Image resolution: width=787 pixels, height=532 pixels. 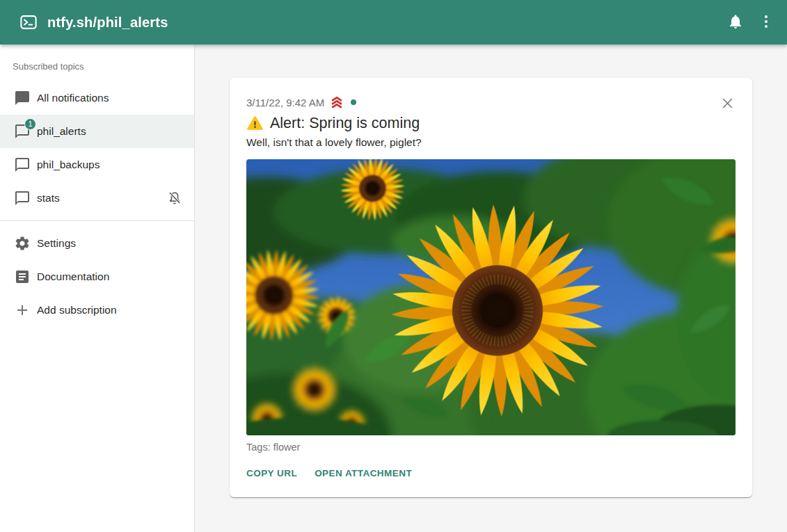 I want to click on overflow-menu-button, so click(x=766, y=22).